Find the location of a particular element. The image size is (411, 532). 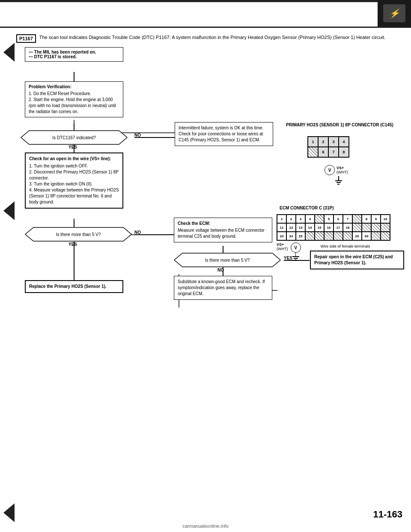

cecm-title: Check the ECM: is located at coordinates (223, 224).